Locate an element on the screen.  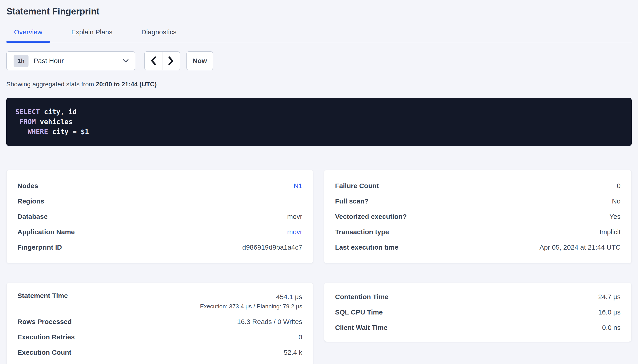
aggregation-note: Showing aggregated stats from 20:00 to 2… is located at coordinates (319, 84).